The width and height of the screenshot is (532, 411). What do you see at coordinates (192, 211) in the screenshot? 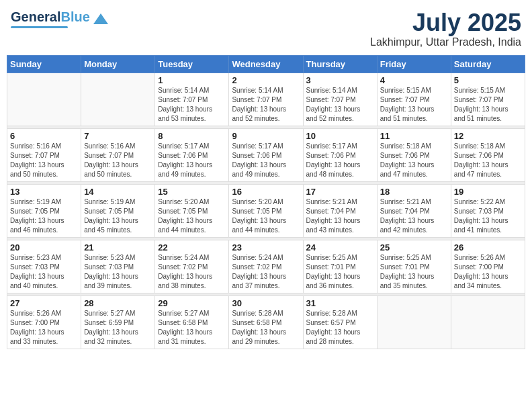
I see `calendar-cell: 15Sunrise: 5:20 AMSunset: 7:05 PMDayligh…` at bounding box center [192, 211].